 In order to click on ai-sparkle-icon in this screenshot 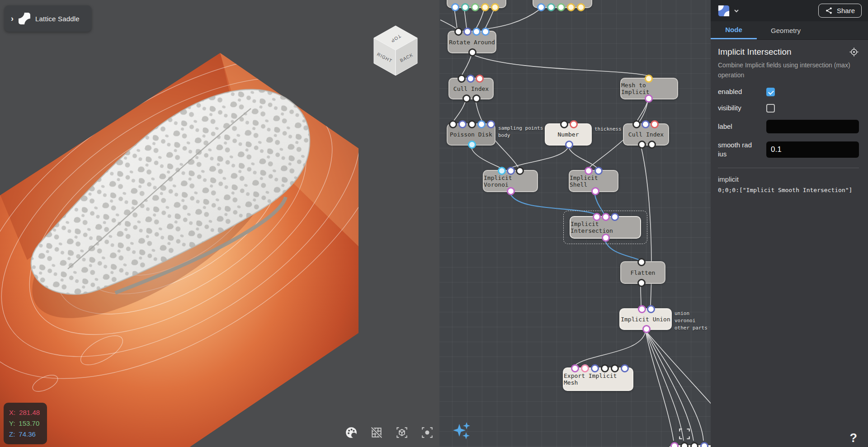, I will do `click(463, 432)`.